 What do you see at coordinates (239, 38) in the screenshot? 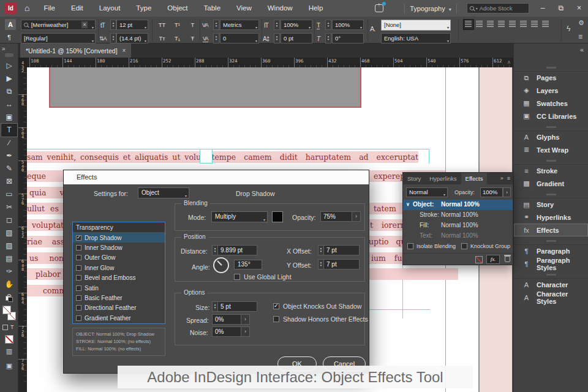
I see `tracking-field: 0▾` at bounding box center [239, 38].